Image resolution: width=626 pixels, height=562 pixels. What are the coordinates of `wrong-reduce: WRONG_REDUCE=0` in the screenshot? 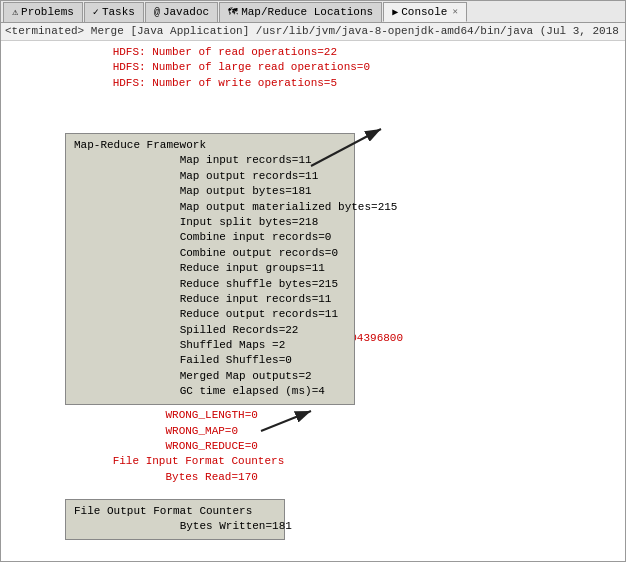 It's located at (313, 446).